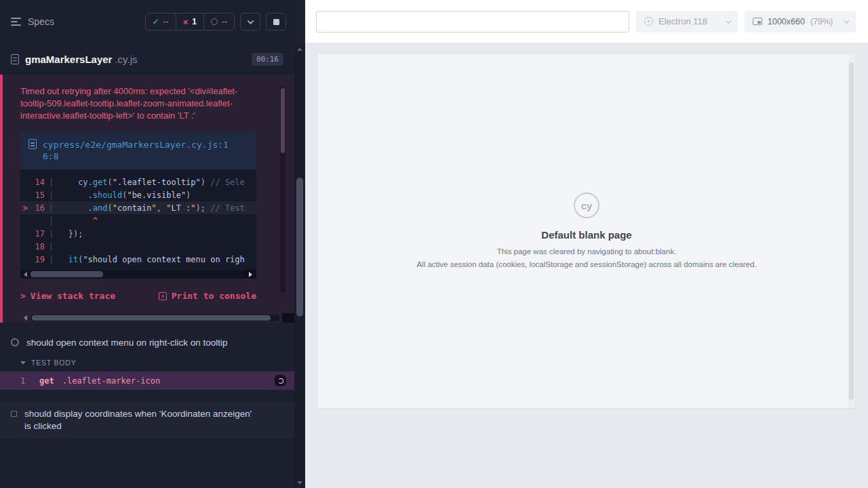  I want to click on error-actions: > View stack trace Print to console, so click(138, 296).